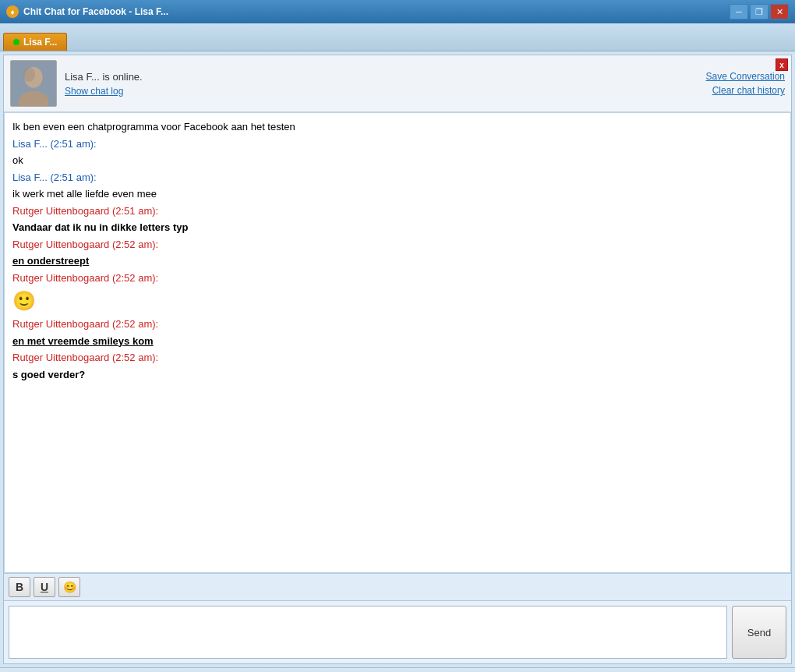 The height and width of the screenshot is (672, 795). Describe the element at coordinates (748, 90) in the screenshot. I see `clear-chat-history-link: Clear chat history` at that location.